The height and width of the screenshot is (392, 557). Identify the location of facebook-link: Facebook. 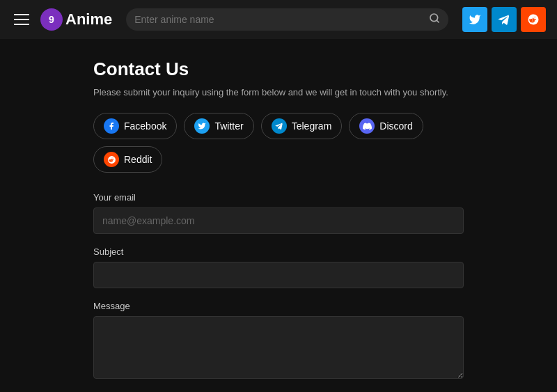
(135, 126).